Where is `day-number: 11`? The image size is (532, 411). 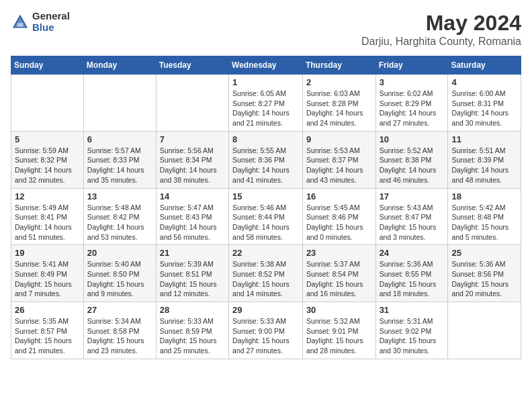
day-number: 11 is located at coordinates (484, 140).